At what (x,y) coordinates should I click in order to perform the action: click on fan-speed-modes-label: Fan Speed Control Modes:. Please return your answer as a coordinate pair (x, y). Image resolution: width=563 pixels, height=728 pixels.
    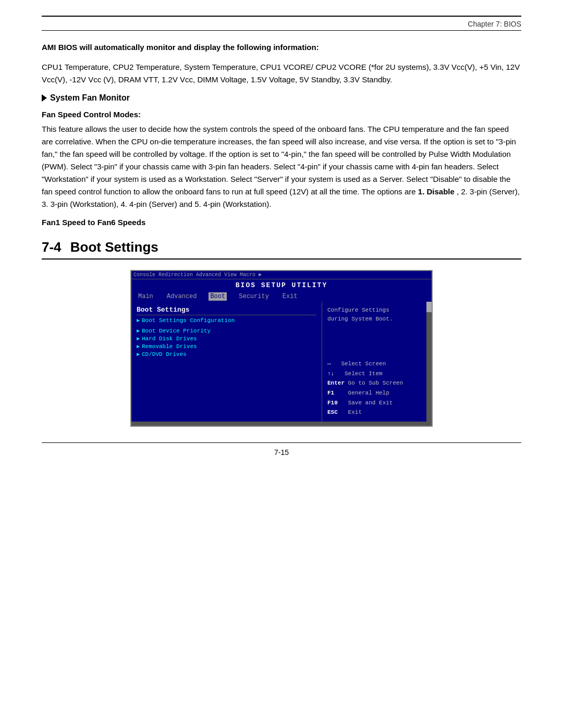
    Looking at the image, I should click on (282, 115).